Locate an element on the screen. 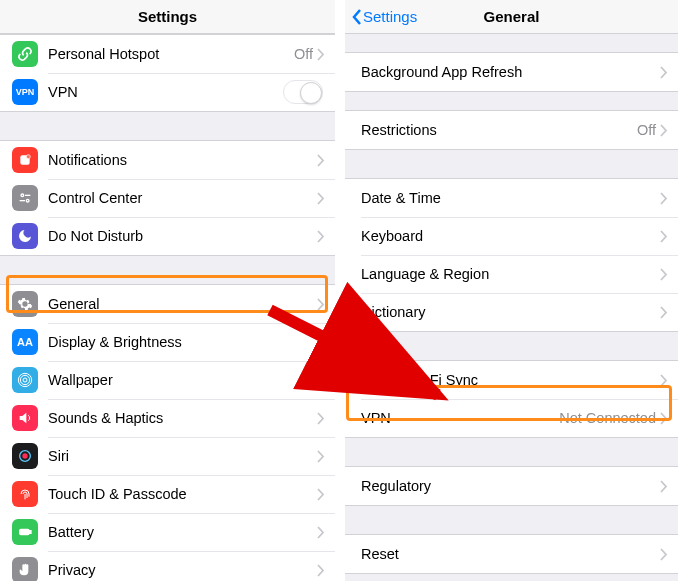 The height and width of the screenshot is (581, 678). row-display-brightness: AA Display & Brightness is located at coordinates (168, 342).